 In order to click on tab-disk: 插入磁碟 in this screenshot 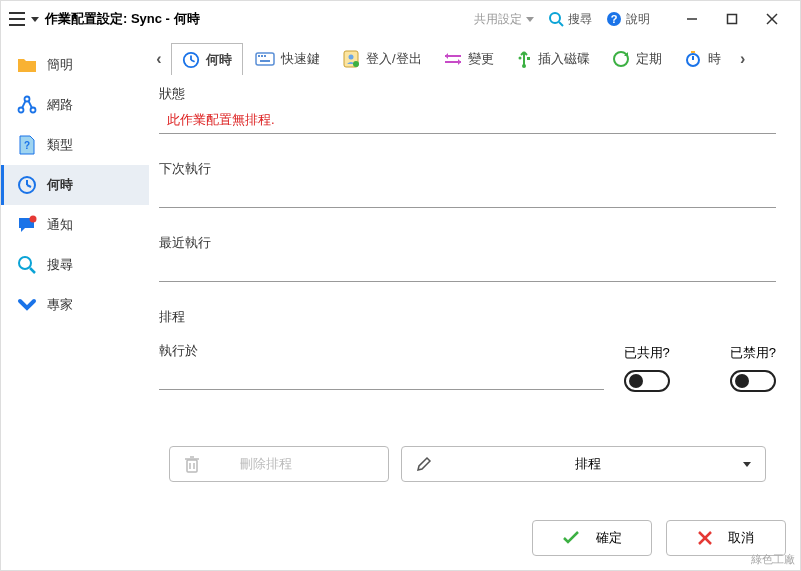, I will do `click(553, 59)`.